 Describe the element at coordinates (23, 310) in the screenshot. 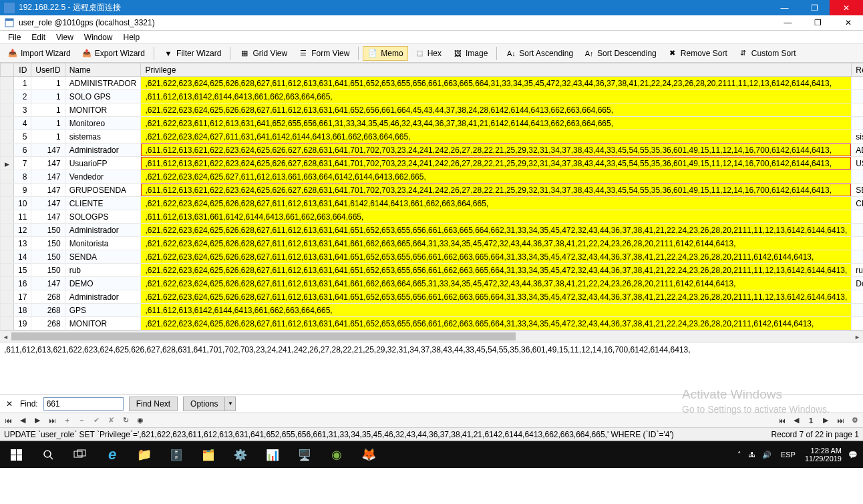

I see `cell-id: 18` at that location.